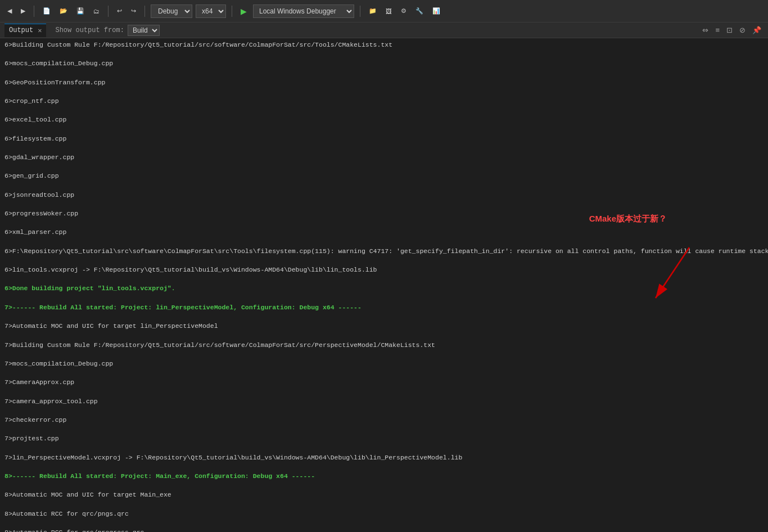 The height and width of the screenshot is (532, 768). What do you see at coordinates (384, 530) in the screenshot?
I see `output-line: 8>Automatic RCC for qrc/progress.qrc` at bounding box center [384, 530].